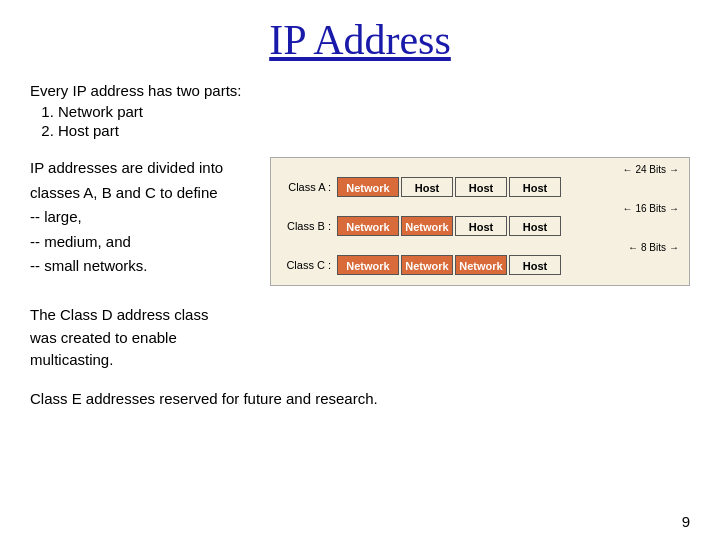 Image resolution: width=720 pixels, height=540 pixels. I want to click on description-line: IP addresses are divided into, so click(140, 168).